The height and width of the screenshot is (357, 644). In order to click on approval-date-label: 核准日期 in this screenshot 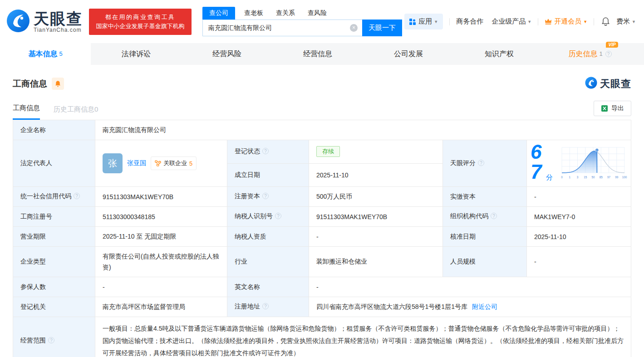, I will do `click(485, 237)`.